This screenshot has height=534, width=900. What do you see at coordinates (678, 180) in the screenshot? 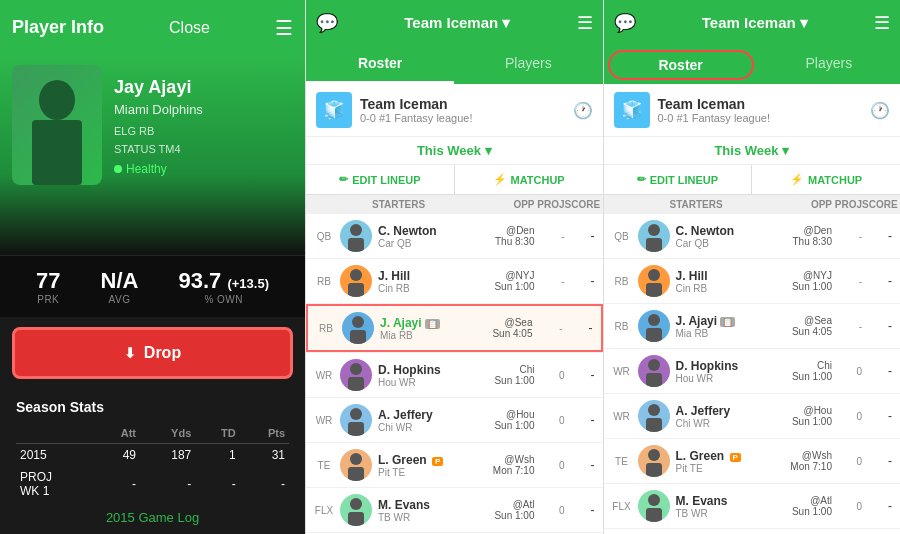
I see `edit-lineup-btn-right: ✏ EDIT LINEUP` at bounding box center [678, 180].